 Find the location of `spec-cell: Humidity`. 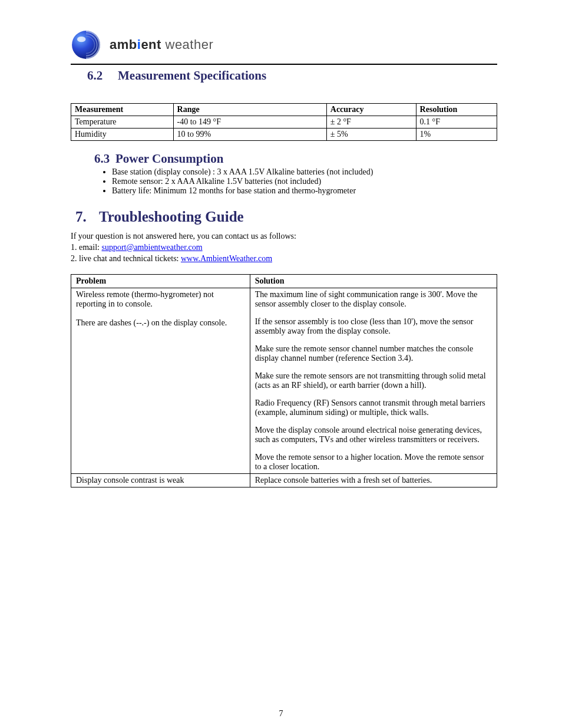

spec-cell: Humidity is located at coordinates (123, 134).